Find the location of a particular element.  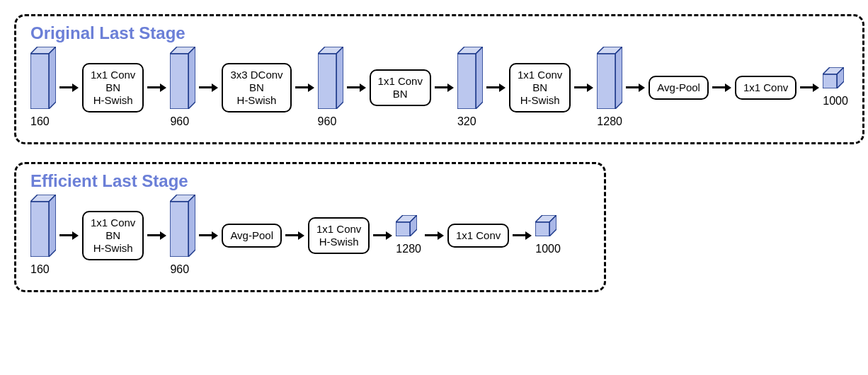

tensor-label: 1280 is located at coordinates (610, 122).